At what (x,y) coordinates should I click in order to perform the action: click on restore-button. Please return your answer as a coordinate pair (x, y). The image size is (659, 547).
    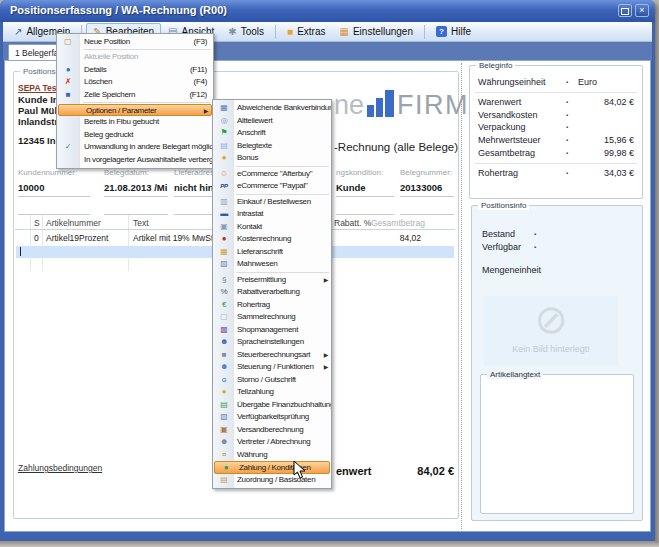
    Looking at the image, I should click on (625, 10).